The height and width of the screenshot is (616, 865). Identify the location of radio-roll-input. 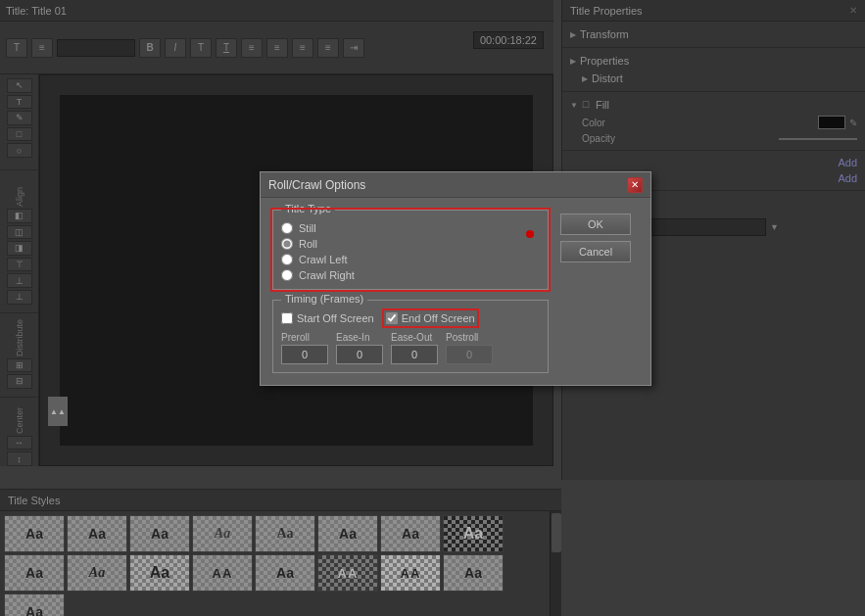
(287, 244).